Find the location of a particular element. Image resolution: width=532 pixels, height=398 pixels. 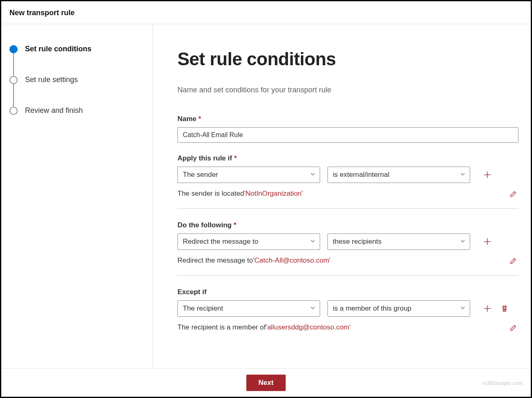

apply-if-select-1: The sender is located at coordinates (249, 175).